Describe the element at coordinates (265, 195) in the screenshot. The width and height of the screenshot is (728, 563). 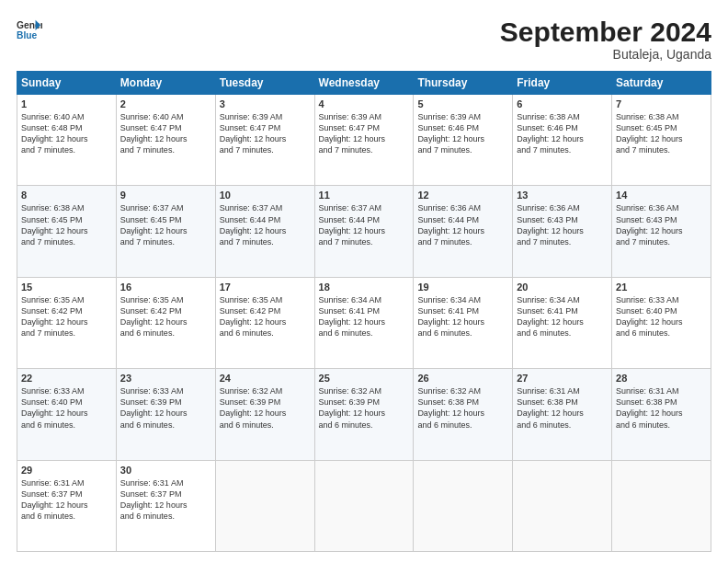
I see `day-number: 10` at that location.